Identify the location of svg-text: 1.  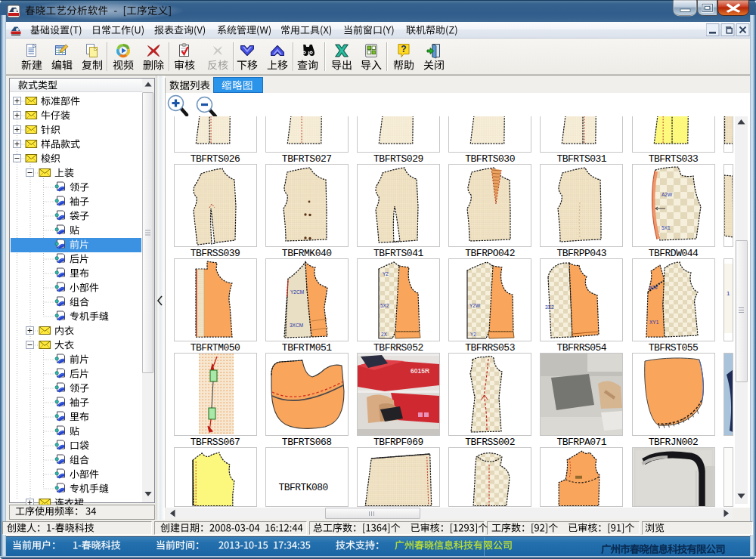
(729, 293).